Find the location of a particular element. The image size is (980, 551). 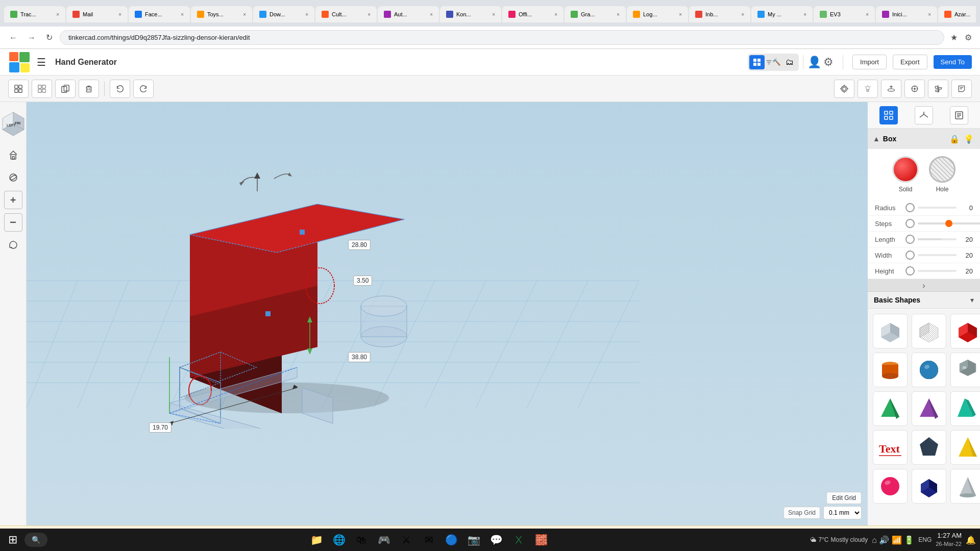

notes-toggle-button is located at coordinates (959, 115).